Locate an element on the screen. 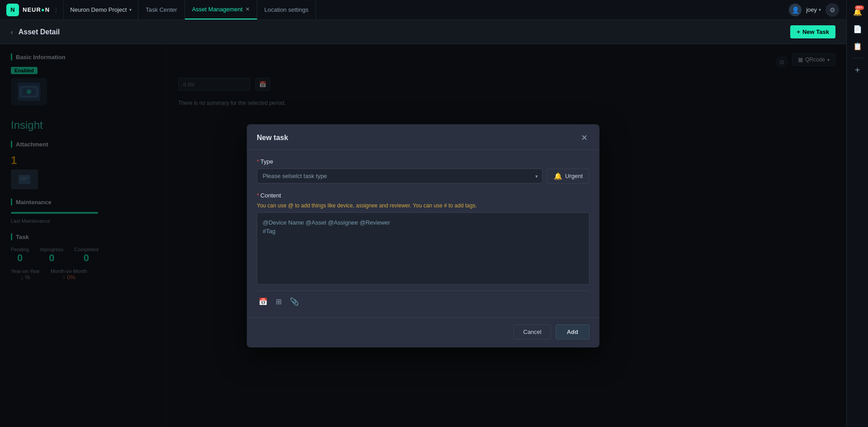 The height and width of the screenshot is (427, 868). modal-header: New task ✕ is located at coordinates (423, 137).